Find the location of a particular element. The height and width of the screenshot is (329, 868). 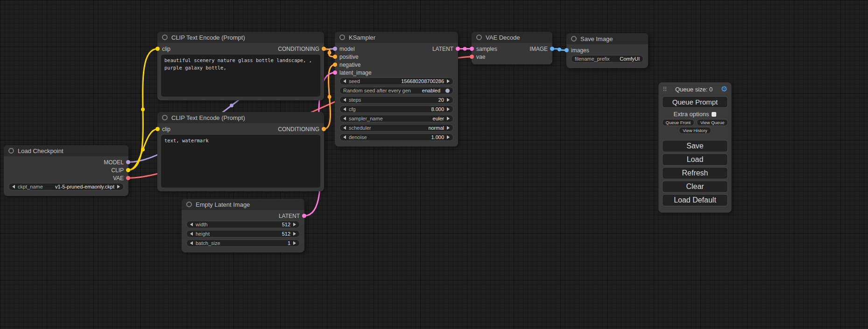

node-ksampler: KSampler model LATENT positive negative … is located at coordinates (396, 89).